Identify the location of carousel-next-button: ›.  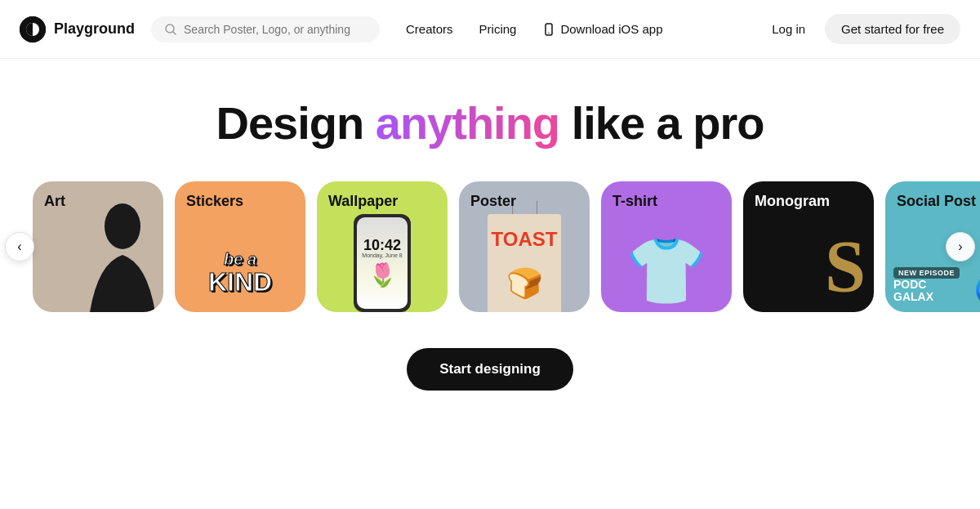
(960, 247).